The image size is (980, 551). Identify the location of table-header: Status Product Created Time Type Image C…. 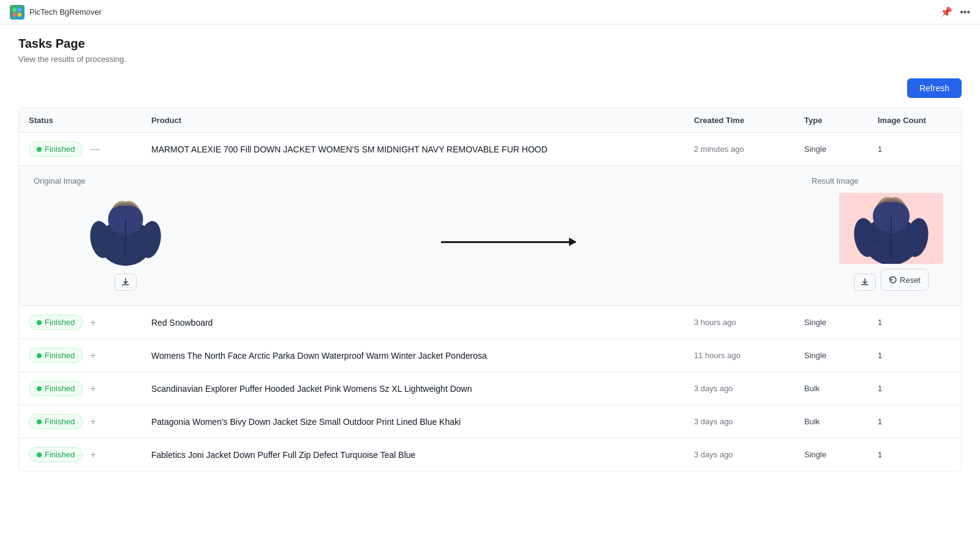
(490, 121).